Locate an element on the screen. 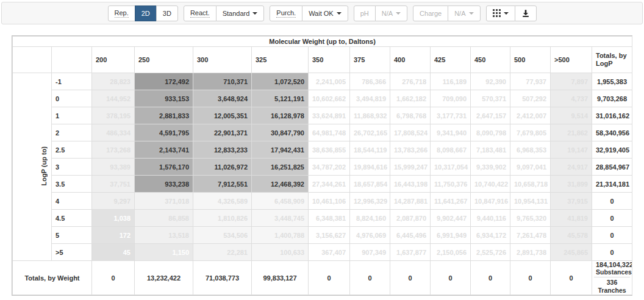 The image size is (644, 300). row-header-1: 1 is located at coordinates (72, 116).